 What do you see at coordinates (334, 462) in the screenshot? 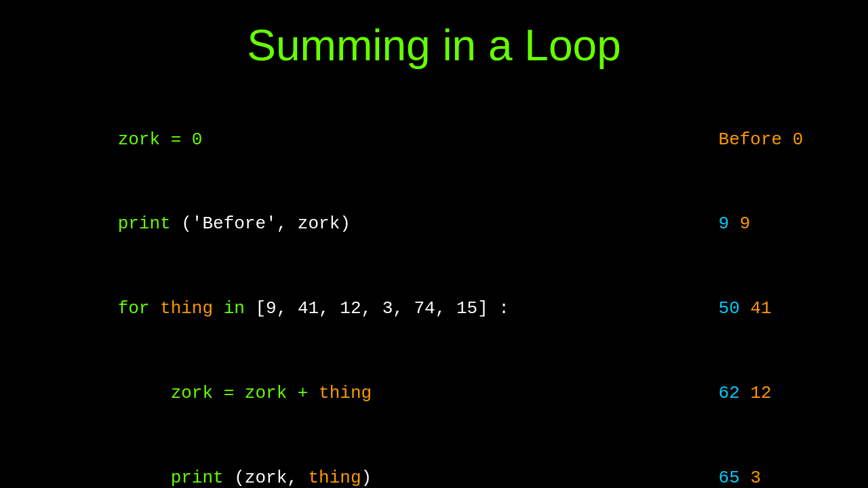
I see `code-line-5: print (zork, thing)` at bounding box center [334, 462].